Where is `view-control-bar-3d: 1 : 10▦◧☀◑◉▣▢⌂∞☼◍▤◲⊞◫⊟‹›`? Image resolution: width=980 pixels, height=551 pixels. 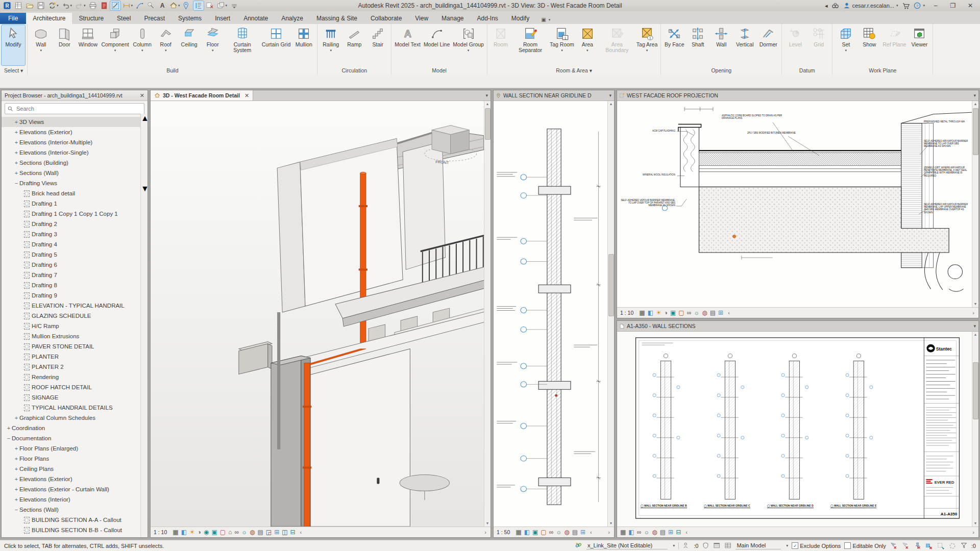
view-control-bar-3d: 1 : 10▦◧☀◑◉▣▢⌂∞☼◍▤◲⊞◫⊟‹› is located at coordinates (321, 532).